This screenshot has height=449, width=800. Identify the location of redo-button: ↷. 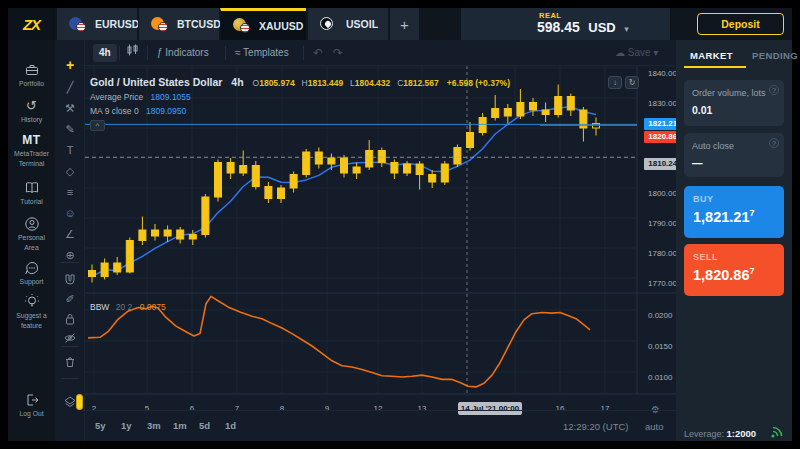
(338, 53).